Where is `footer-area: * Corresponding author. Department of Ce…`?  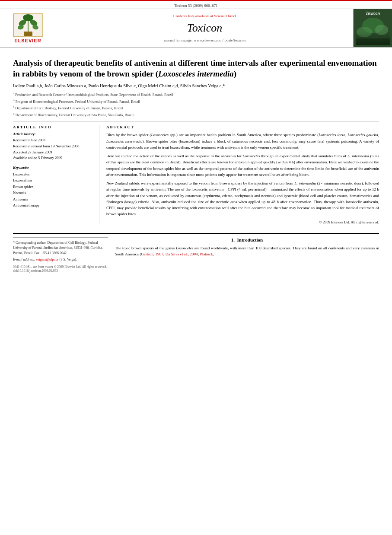 footer-area: * Corresponding author. Department of Ce… is located at coordinates (196, 255).